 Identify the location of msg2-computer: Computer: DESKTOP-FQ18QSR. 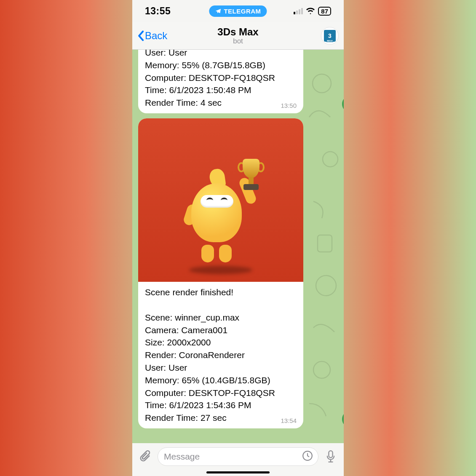
(221, 393).